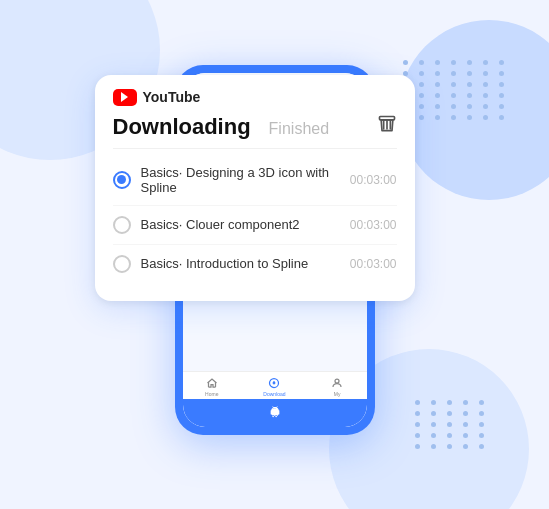  I want to click on user-icon, so click(337, 383).